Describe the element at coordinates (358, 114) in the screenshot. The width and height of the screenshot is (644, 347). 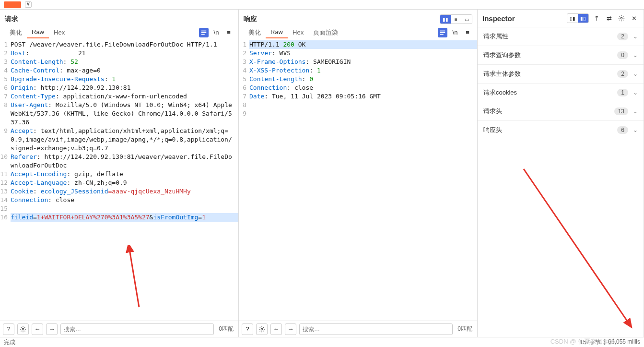
I see `code-line: 9` at that location.